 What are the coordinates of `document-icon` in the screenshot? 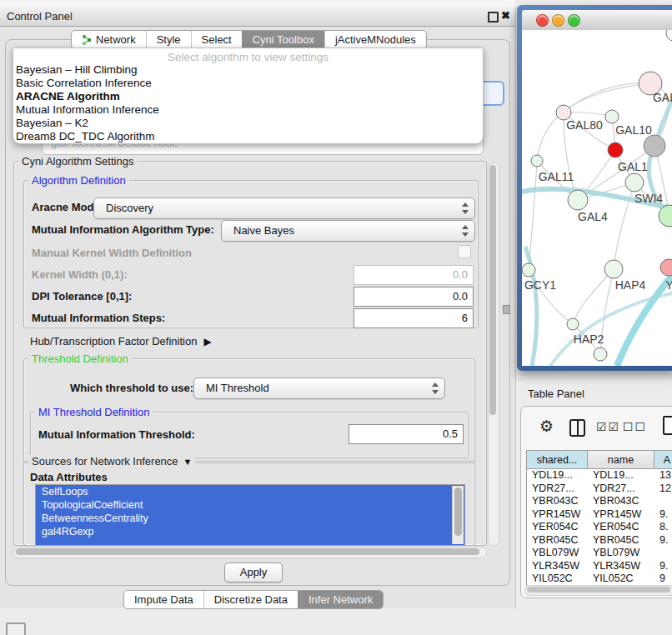 It's located at (667, 425).